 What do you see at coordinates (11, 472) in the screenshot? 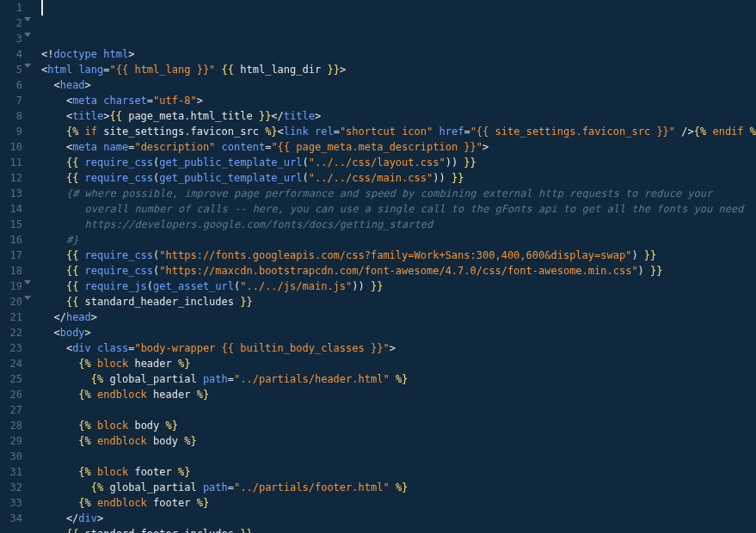
I see `line-number: 31` at bounding box center [11, 472].